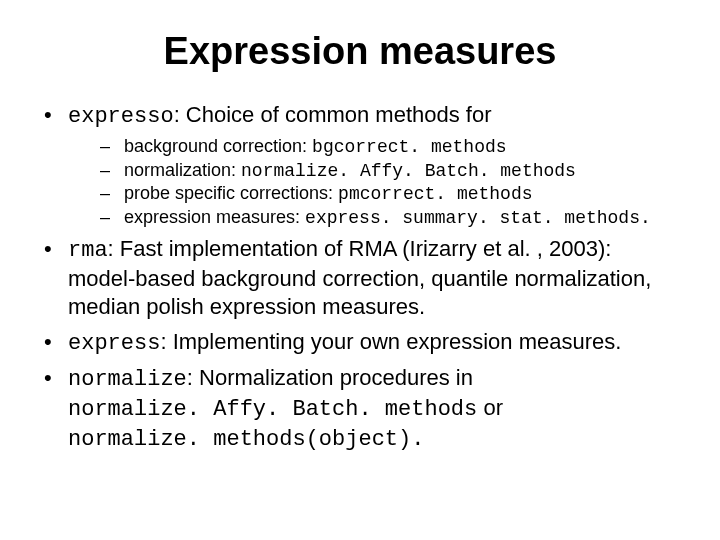 The image size is (720, 540). What do you see at coordinates (435, 194) in the screenshot?
I see `code-pmcorrect: pmcorrect. methods` at bounding box center [435, 194].